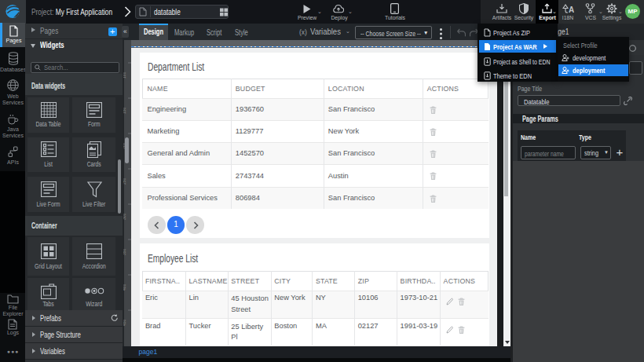 This screenshot has width=644, height=362. Describe the element at coordinates (125, 251) in the screenshot. I see `svg-text: 350` at that location.